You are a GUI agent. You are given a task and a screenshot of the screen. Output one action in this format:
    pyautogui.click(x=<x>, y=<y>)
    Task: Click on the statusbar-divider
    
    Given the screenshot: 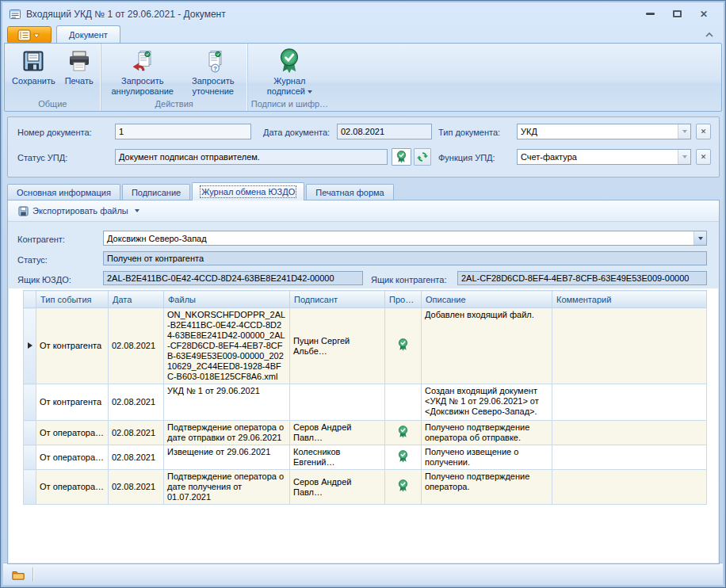 What is the action you would take?
    pyautogui.click(x=33, y=575)
    